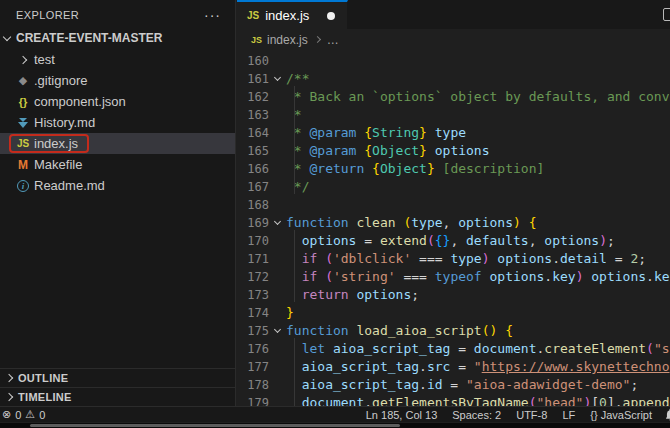 The image size is (670, 428). Describe the element at coordinates (80, 102) in the screenshot. I see `file-label: component.json` at that location.